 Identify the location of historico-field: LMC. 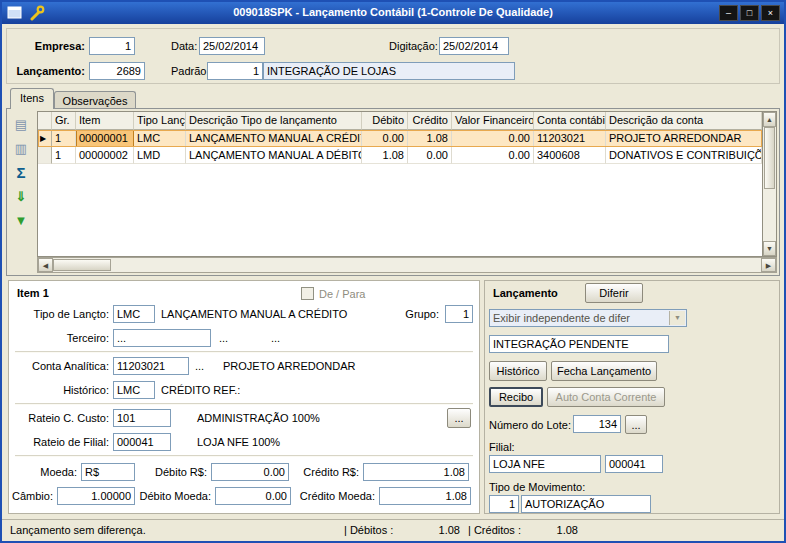
(134, 390).